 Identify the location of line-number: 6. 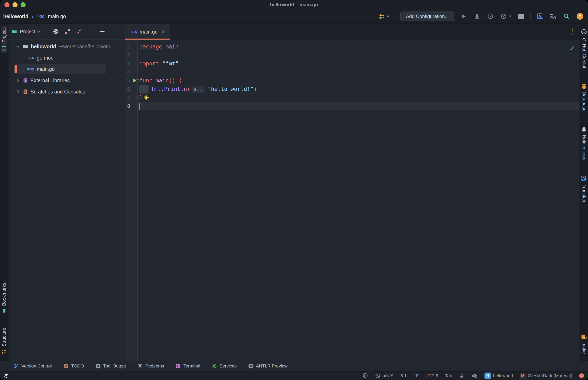
(128, 89).